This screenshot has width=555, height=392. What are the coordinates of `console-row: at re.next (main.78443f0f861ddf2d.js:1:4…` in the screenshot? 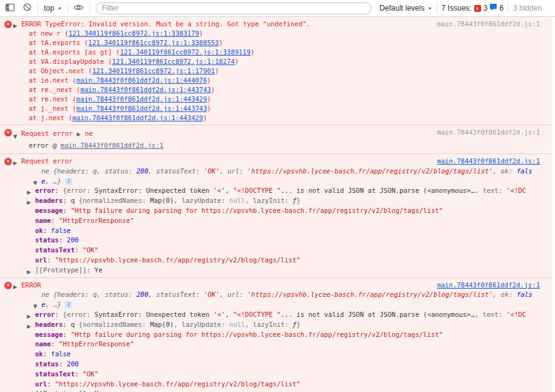 It's located at (276, 99).